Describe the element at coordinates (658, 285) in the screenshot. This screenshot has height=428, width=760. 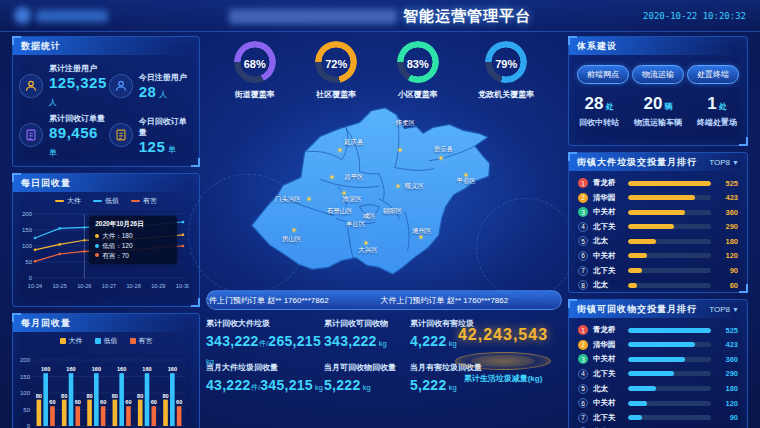
I see `rank-row: 8北太60` at that location.